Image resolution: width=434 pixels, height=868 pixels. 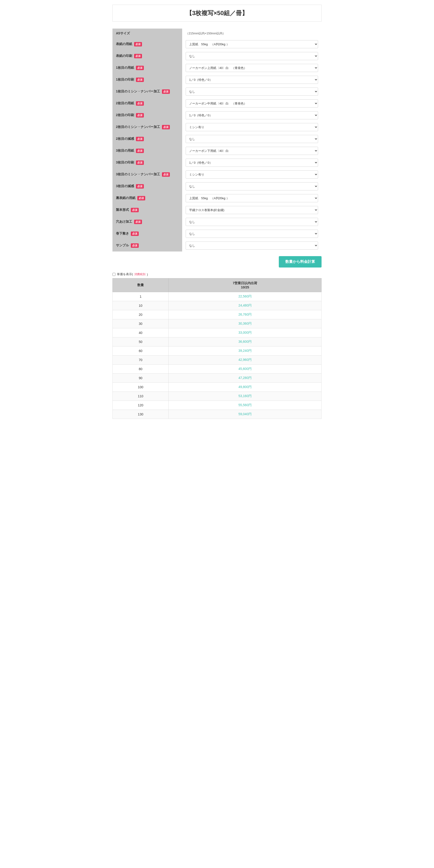 What do you see at coordinates (252, 222) in the screenshot?
I see `select-hole: なし` at bounding box center [252, 222].